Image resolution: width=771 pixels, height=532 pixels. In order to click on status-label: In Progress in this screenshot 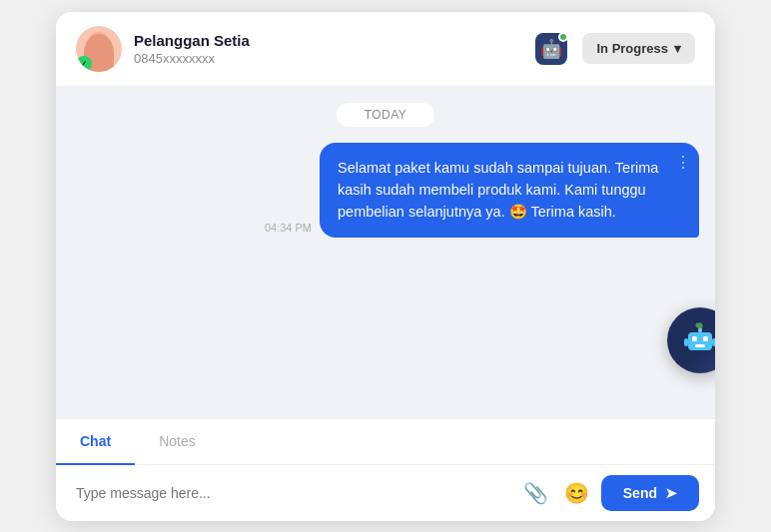, I will do `click(632, 48)`.